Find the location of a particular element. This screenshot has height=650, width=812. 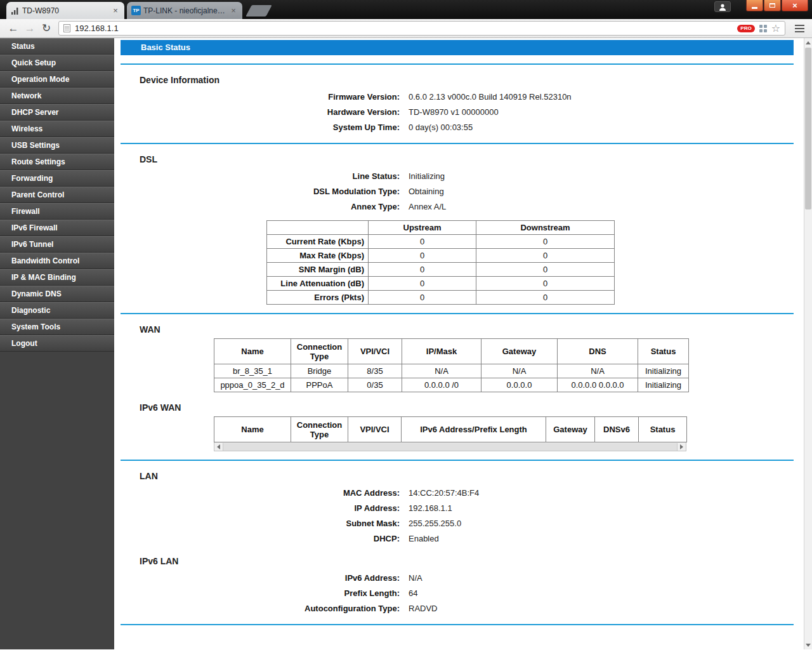

extension-grid-icon is located at coordinates (763, 29).